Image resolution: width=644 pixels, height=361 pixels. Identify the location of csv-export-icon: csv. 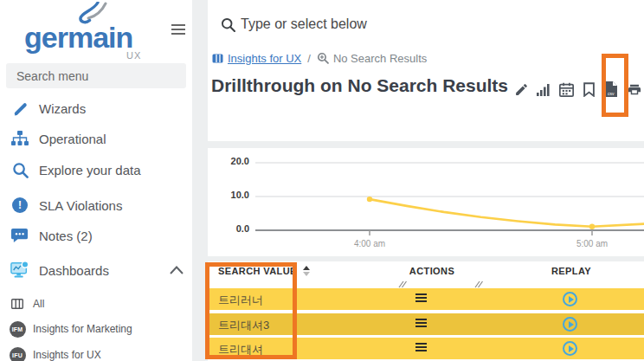
(611, 89).